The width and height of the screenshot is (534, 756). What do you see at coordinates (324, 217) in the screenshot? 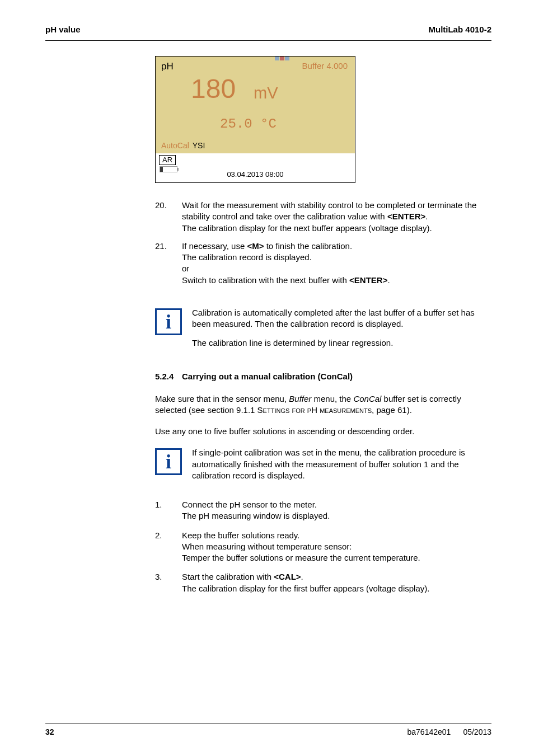
I see `step-20: 20. Wait for the measurement with stabil…` at bounding box center [324, 217].